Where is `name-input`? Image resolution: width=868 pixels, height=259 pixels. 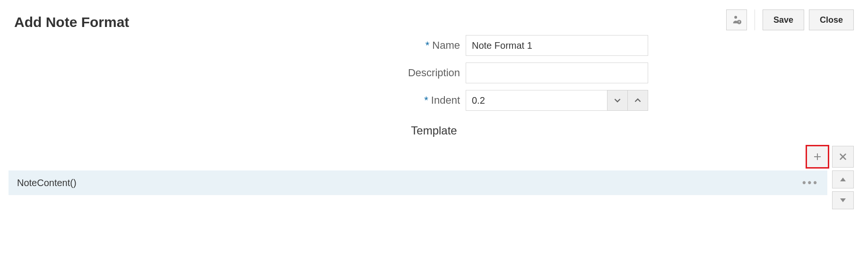 name-input is located at coordinates (557, 45).